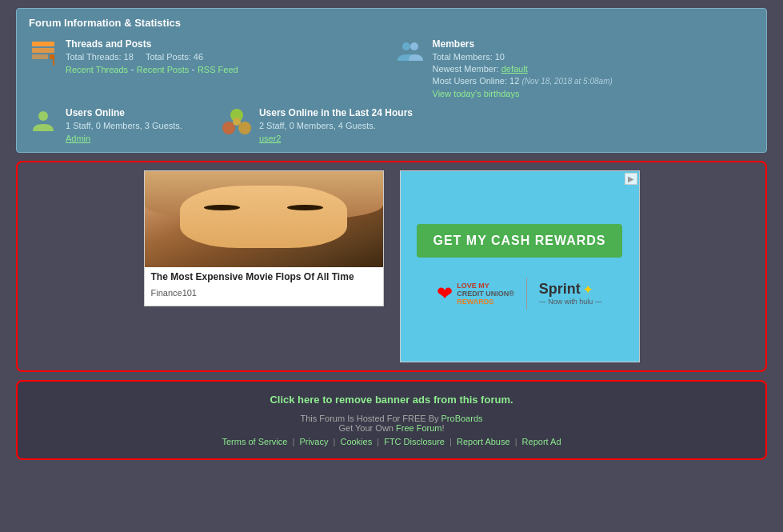 This screenshot has width=783, height=532. I want to click on users-online-24-section: Users Online in the Last 24 Hours 2 Staf…, so click(318, 126).